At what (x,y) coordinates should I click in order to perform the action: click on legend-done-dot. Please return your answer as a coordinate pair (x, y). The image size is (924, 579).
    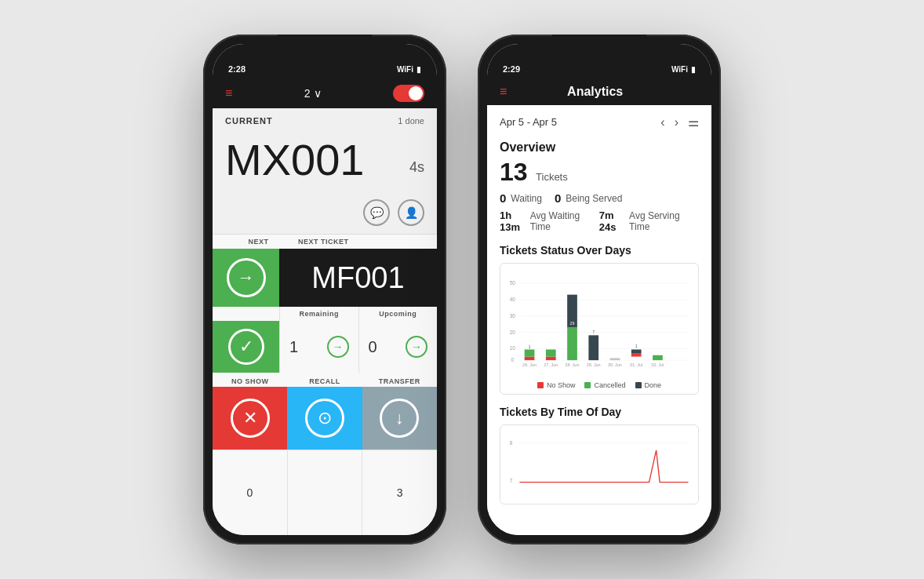
    Looking at the image, I should click on (638, 385).